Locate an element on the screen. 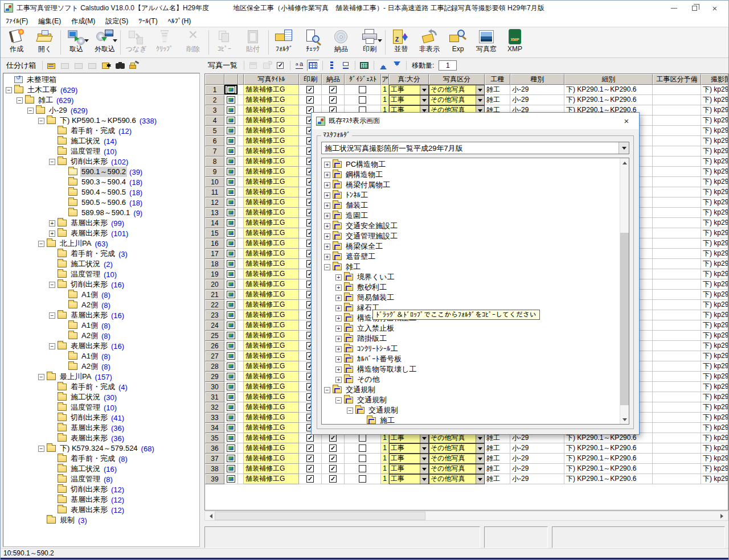 The image size is (729, 560). row-number: 21 is located at coordinates (215, 295).